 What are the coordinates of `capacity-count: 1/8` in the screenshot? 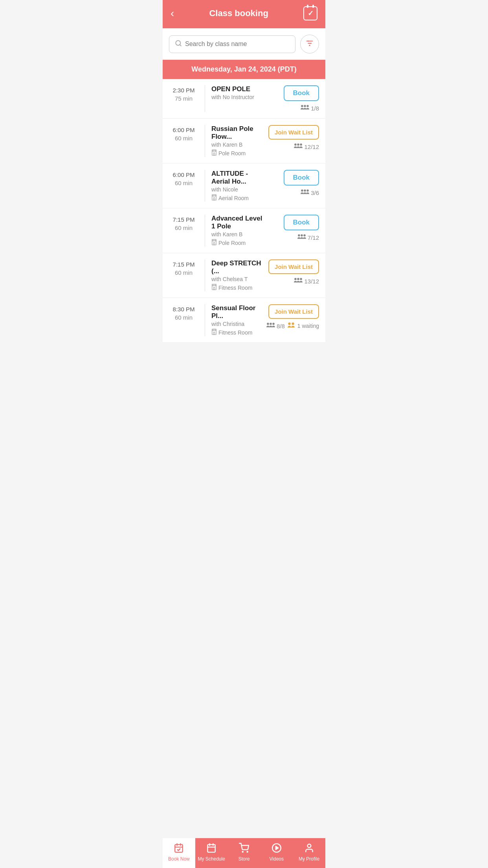 It's located at (310, 108).